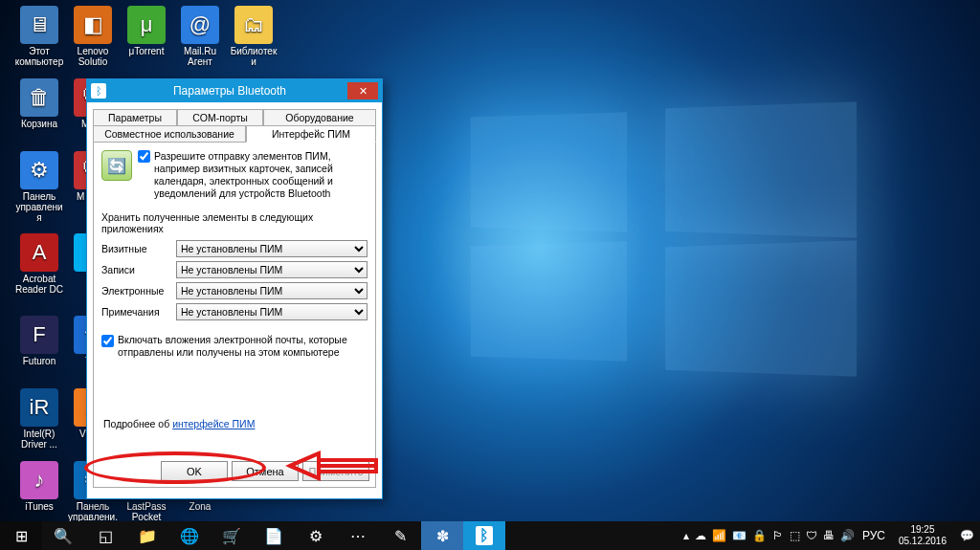  Describe the element at coordinates (146, 52) in the screenshot. I see `icon-label: μTorrent` at that location.